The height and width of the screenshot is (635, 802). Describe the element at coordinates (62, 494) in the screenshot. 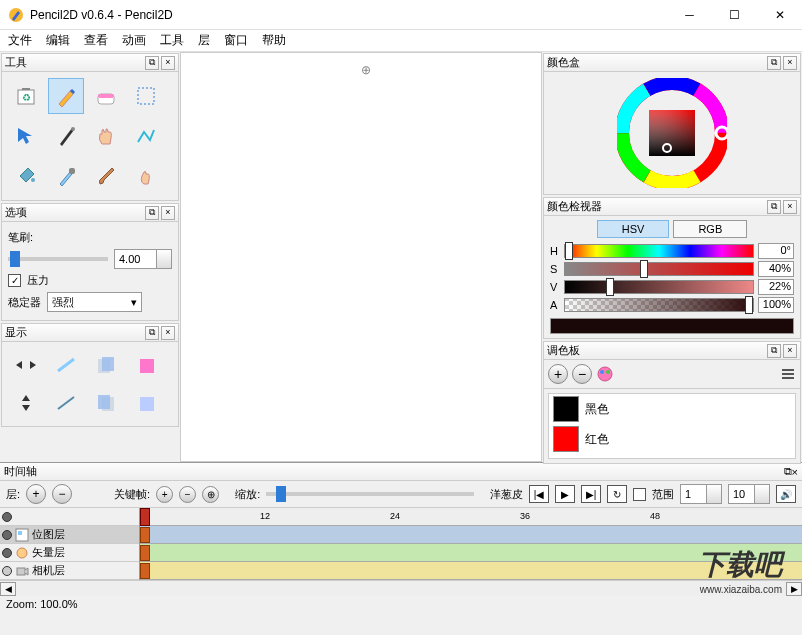

I see `remove-layer-button: −` at that location.